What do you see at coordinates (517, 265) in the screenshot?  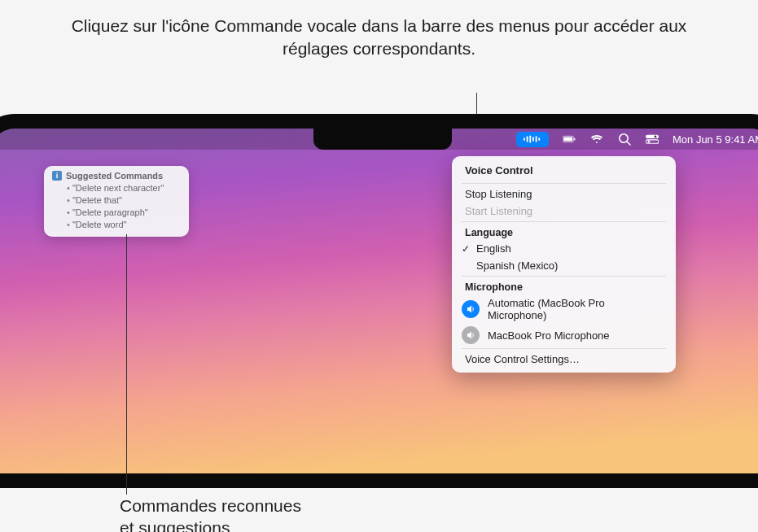 I see `language-name: Spanish (Mexico)` at bounding box center [517, 265].